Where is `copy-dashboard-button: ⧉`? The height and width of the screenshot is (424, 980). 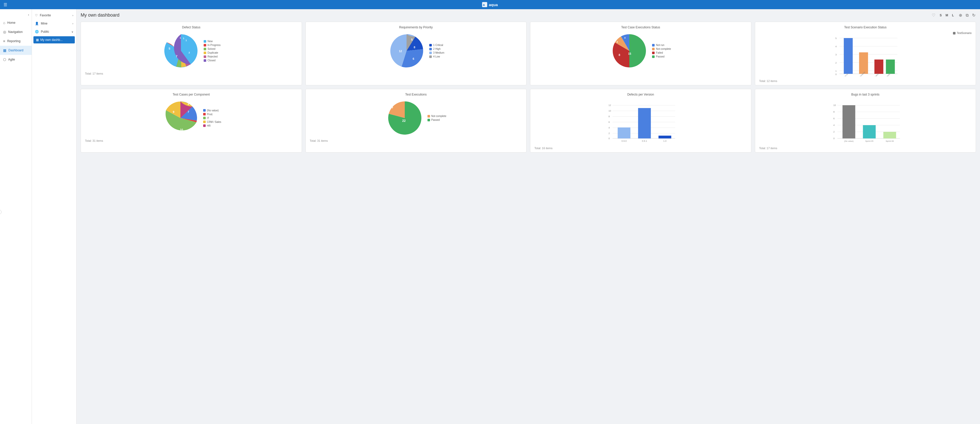
copy-dashboard-button: ⧉ is located at coordinates (967, 15).